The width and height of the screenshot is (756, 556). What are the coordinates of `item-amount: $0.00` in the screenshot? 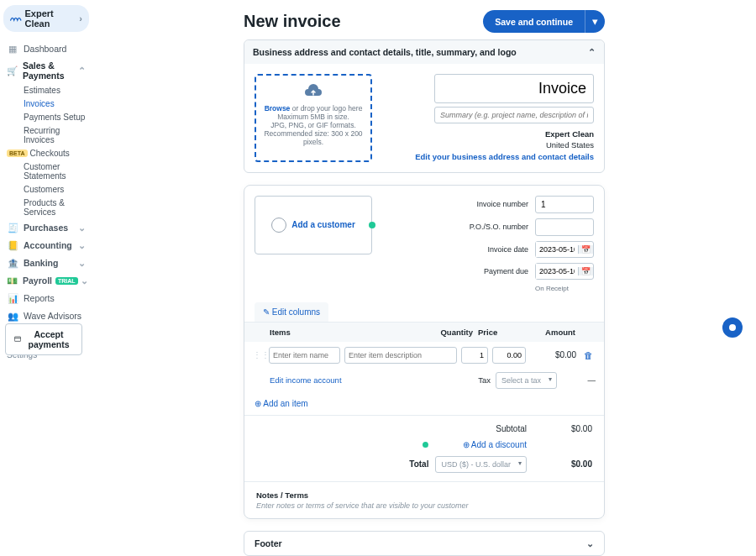 It's located at (553, 354).